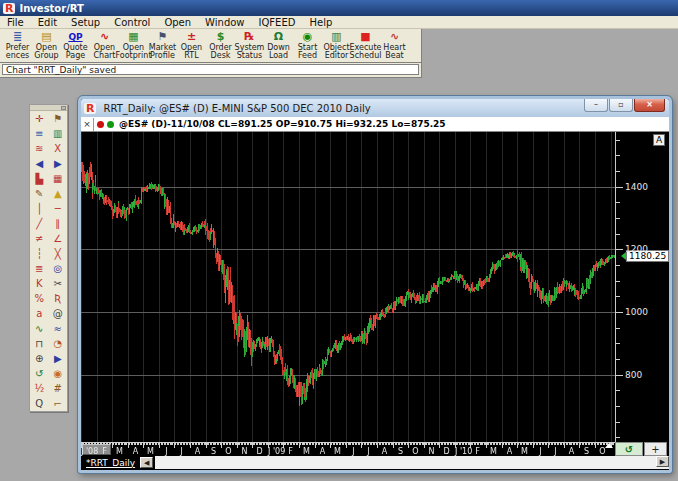  What do you see at coordinates (656, 449) in the screenshot?
I see `zoom-in-button: +` at bounding box center [656, 449].